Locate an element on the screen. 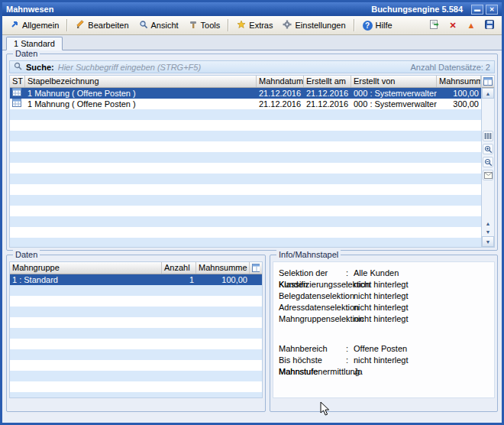 Image resolution: width=504 pixels, height=425 pixels. column-header-mahngruppe: Mahngruppe is located at coordinates (86, 268).